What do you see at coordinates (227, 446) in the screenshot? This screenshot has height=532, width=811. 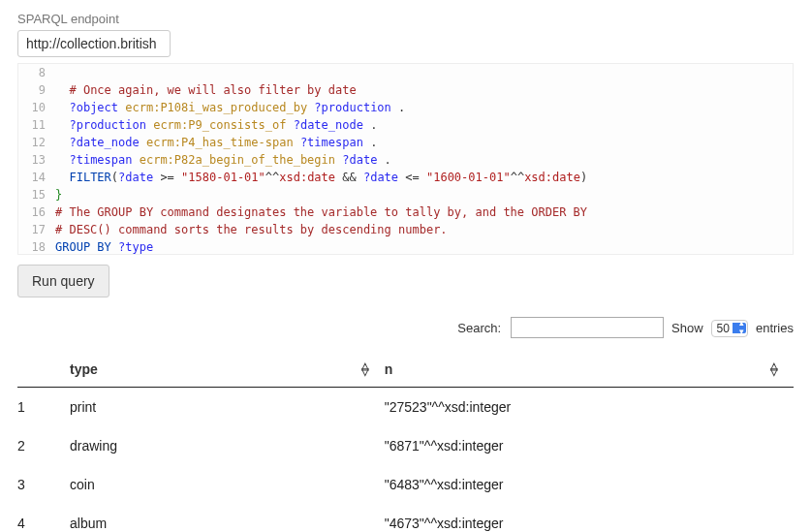 I see `cell-type: drawing` at bounding box center [227, 446].